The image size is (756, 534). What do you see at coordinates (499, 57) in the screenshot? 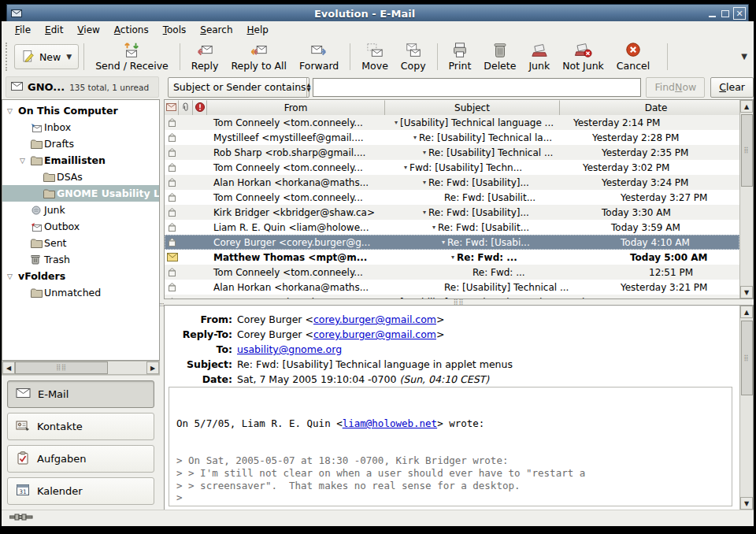
I see `delete-button: Delete` at bounding box center [499, 57].